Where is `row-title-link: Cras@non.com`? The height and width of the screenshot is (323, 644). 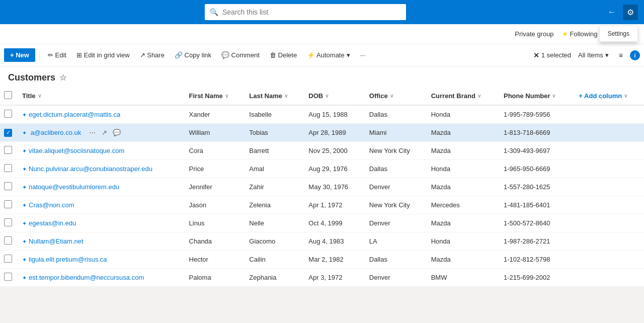 row-title-link: Cras@non.com is located at coordinates (51, 205).